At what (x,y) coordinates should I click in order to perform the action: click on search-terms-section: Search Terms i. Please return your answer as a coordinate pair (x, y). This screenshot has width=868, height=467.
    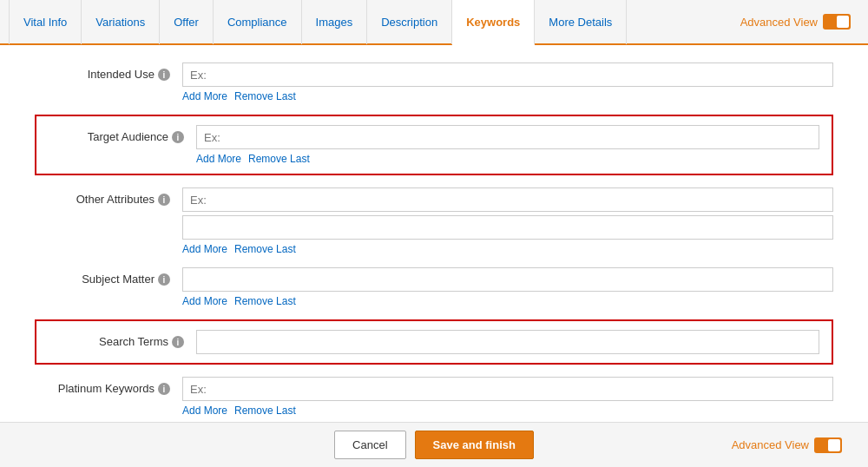
    Looking at the image, I should click on (434, 342).